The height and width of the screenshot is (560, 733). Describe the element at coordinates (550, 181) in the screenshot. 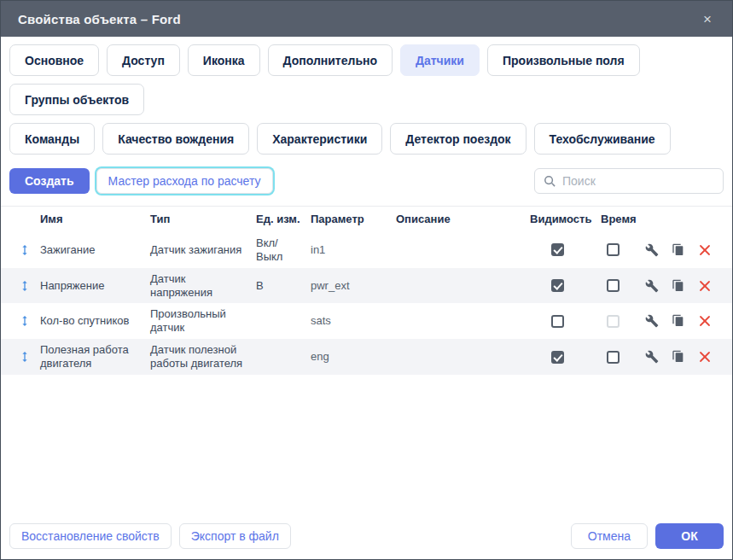

I see `search-icon` at that location.